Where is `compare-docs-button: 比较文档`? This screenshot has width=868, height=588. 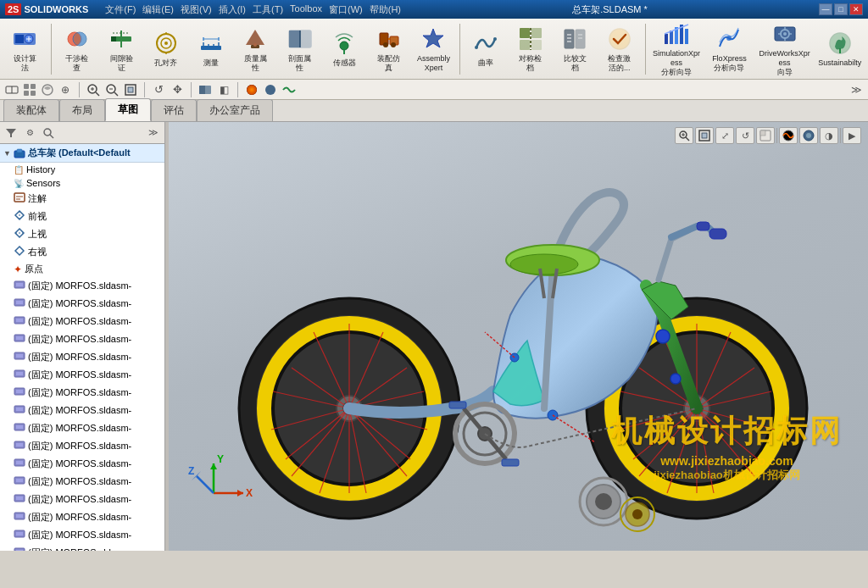
compare-docs-button: 比较文档 is located at coordinates (575, 49).